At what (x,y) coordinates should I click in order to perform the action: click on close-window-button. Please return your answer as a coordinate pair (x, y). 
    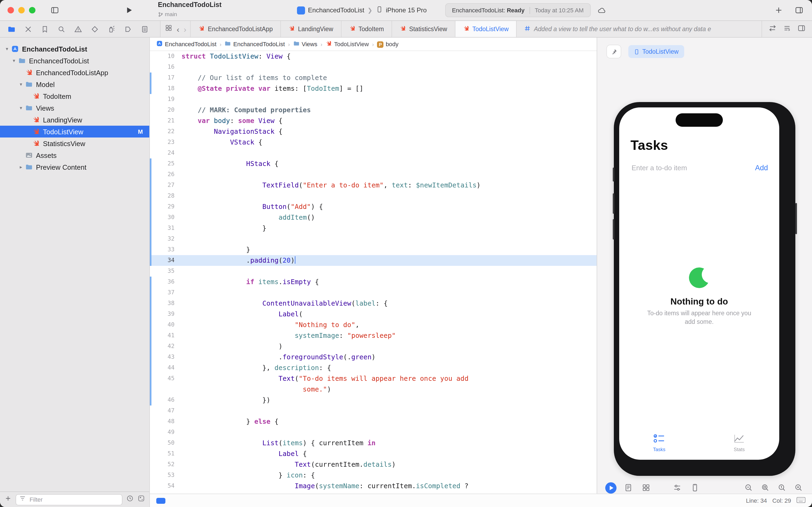
    Looking at the image, I should click on (11, 10).